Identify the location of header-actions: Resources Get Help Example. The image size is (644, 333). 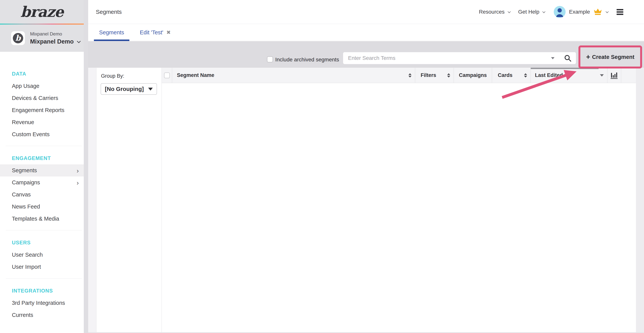
(547, 12).